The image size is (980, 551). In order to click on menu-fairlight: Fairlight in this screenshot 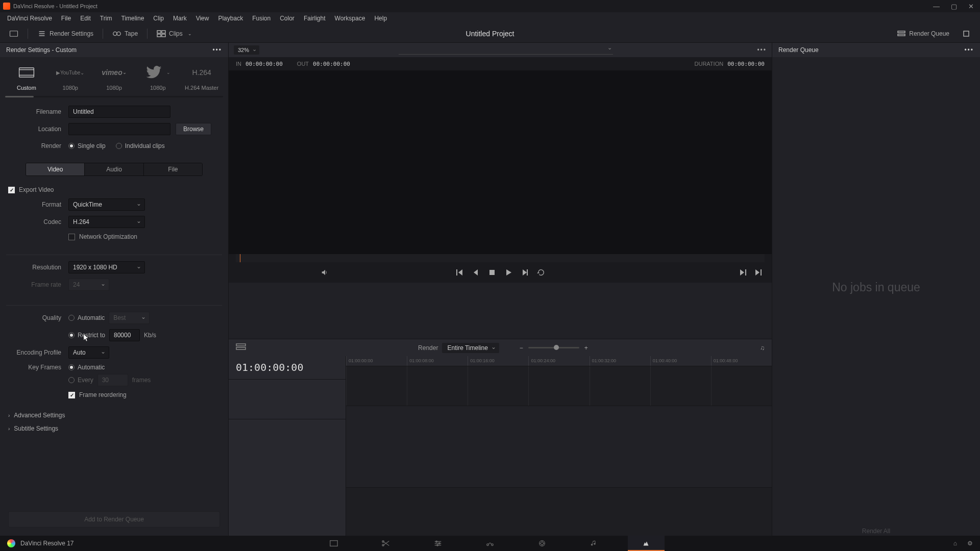, I will do `click(314, 18)`.